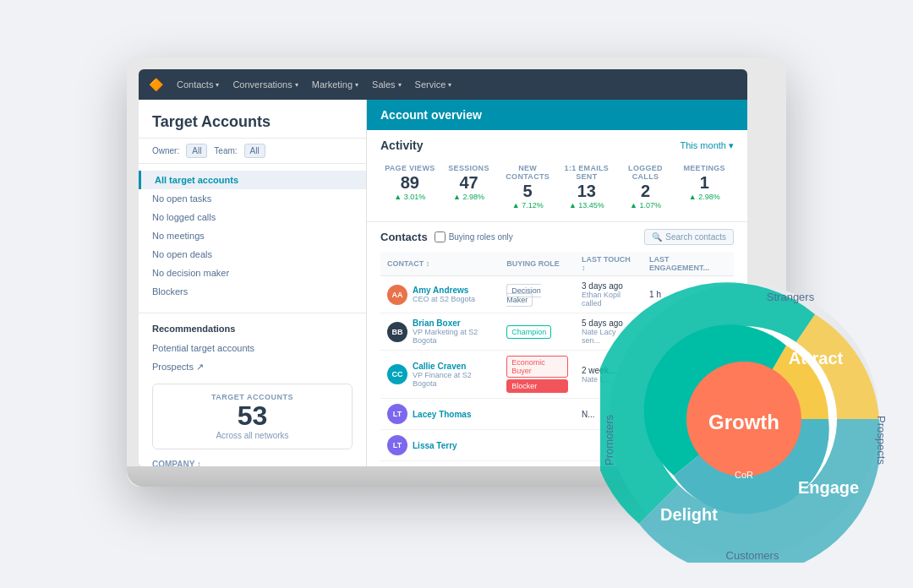 The width and height of the screenshot is (913, 588). Describe the element at coordinates (252, 236) in the screenshot. I see `sidebar-tab-no-meetings: No meetings` at that location.